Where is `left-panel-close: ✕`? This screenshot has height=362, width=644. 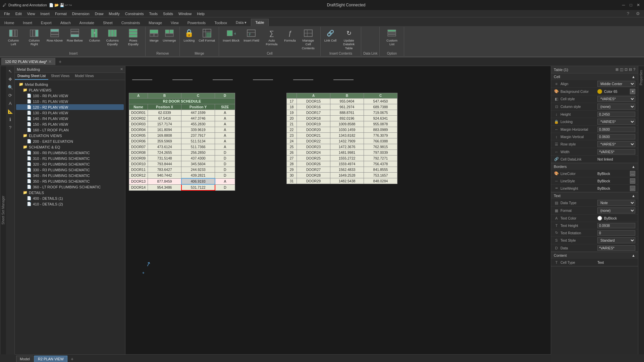
left-panel-close: ✕ is located at coordinates (121, 69).